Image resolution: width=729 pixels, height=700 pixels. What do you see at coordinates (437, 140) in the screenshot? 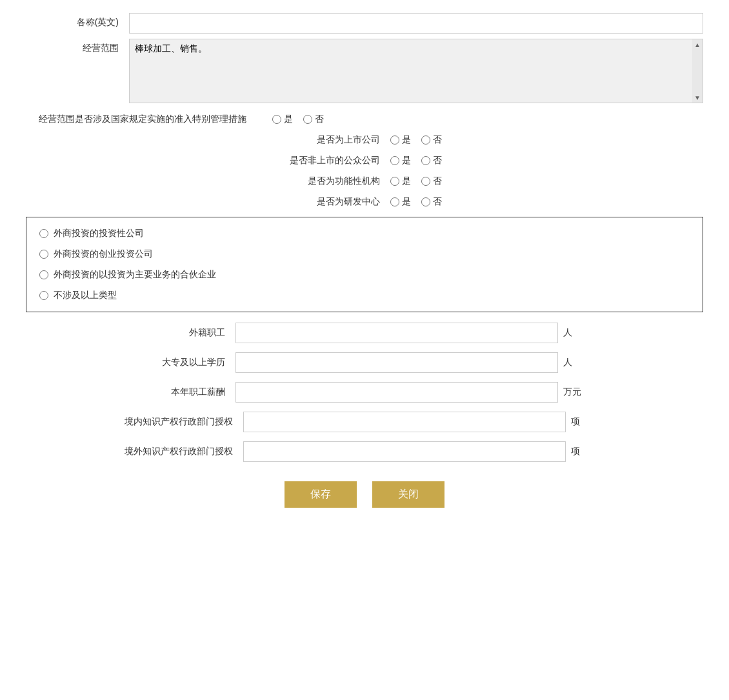
I see `listed-no-label: 否` at bounding box center [437, 140].